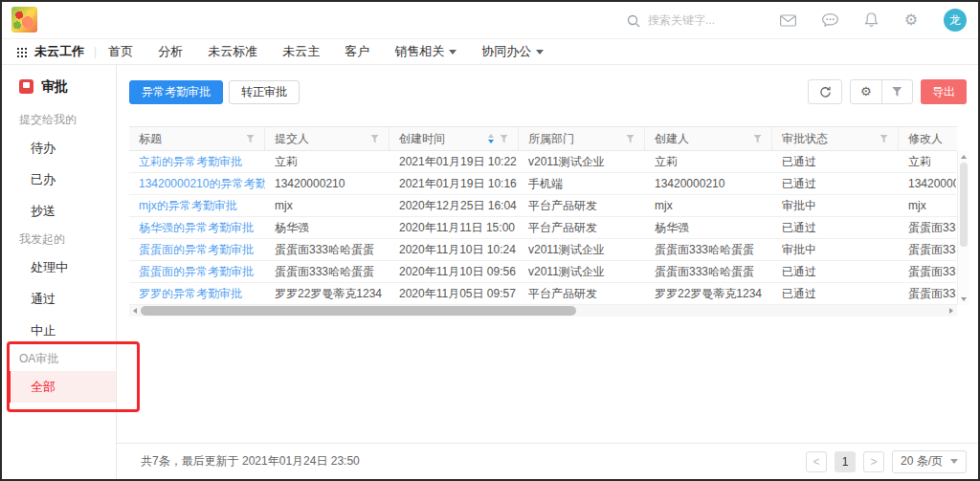 The image size is (980, 481). I want to click on column-header-1: 提交人, so click(327, 139).